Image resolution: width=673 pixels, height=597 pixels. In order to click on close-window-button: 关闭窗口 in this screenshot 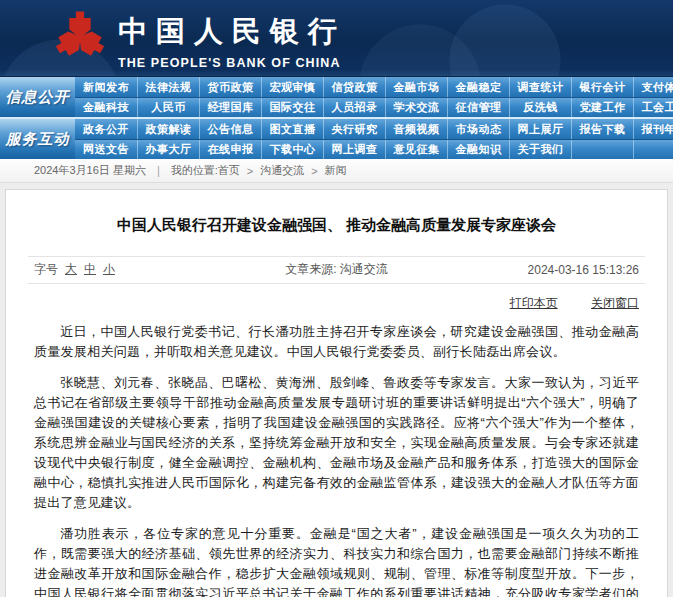, I will do `click(615, 303)`.